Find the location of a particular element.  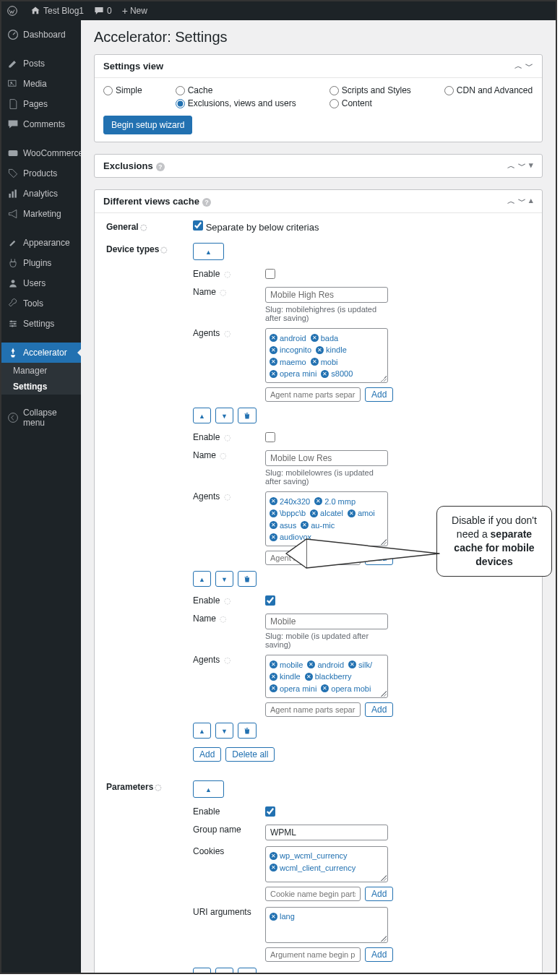

sidebar-item-marketing: Marketing is located at coordinates (41, 214).